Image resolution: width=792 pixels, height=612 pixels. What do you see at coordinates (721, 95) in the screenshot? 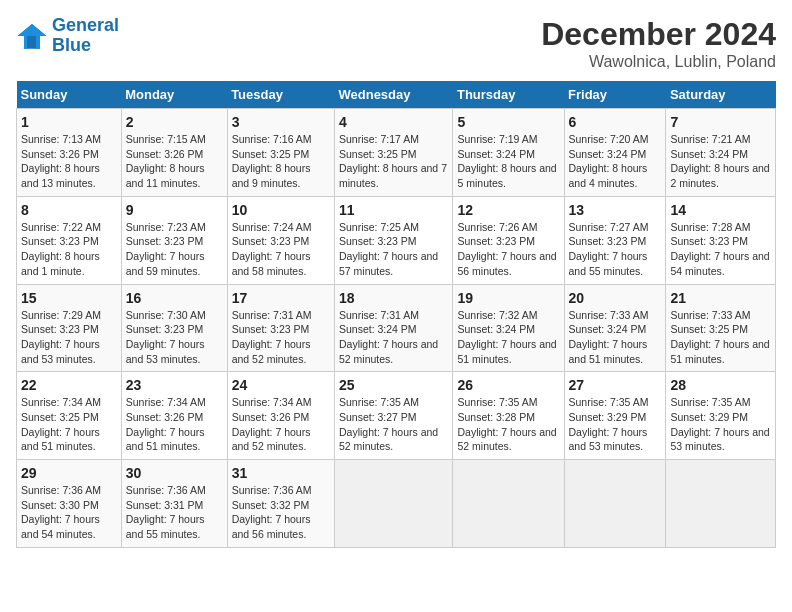
I see `weekday-header-saturday: Saturday` at bounding box center [721, 95].